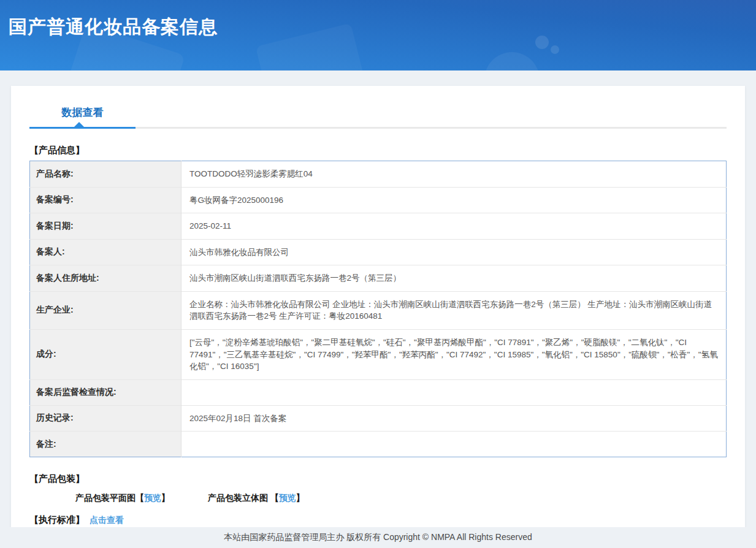 This screenshot has height=548, width=756. What do you see at coordinates (105, 227) in the screenshot?
I see `row-label: 备案日期:` at bounding box center [105, 227].